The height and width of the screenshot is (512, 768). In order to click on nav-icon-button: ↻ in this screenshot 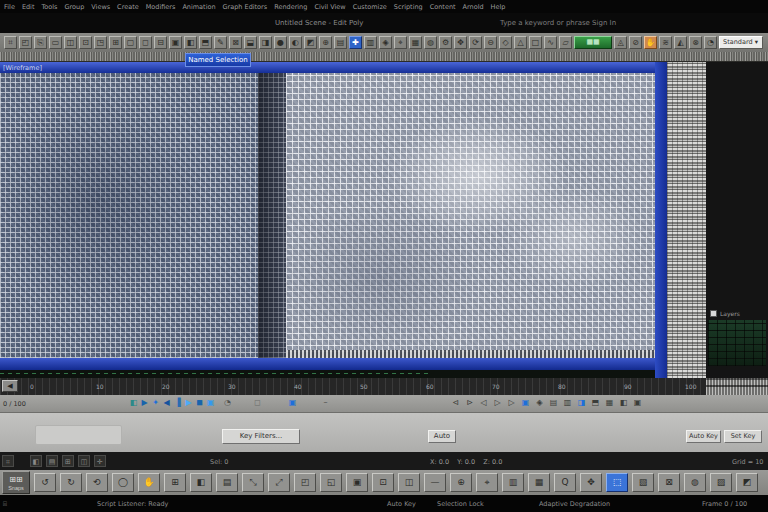, I will do `click(71, 482)`.